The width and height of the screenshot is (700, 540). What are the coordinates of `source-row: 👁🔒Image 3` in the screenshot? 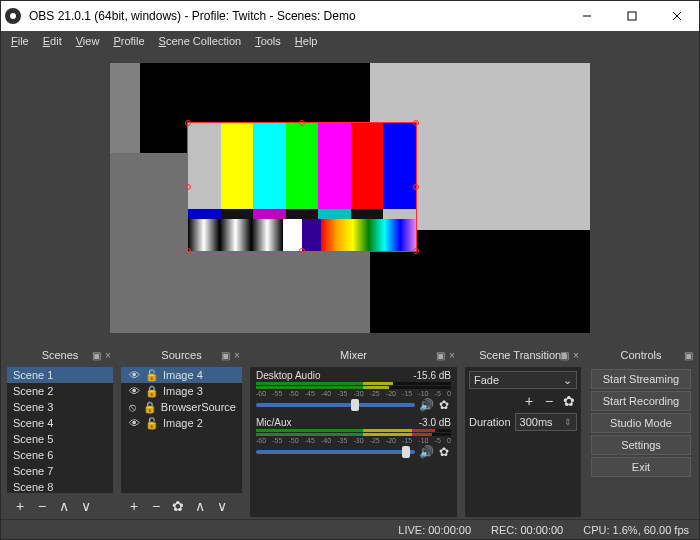 It's located at (182, 391).